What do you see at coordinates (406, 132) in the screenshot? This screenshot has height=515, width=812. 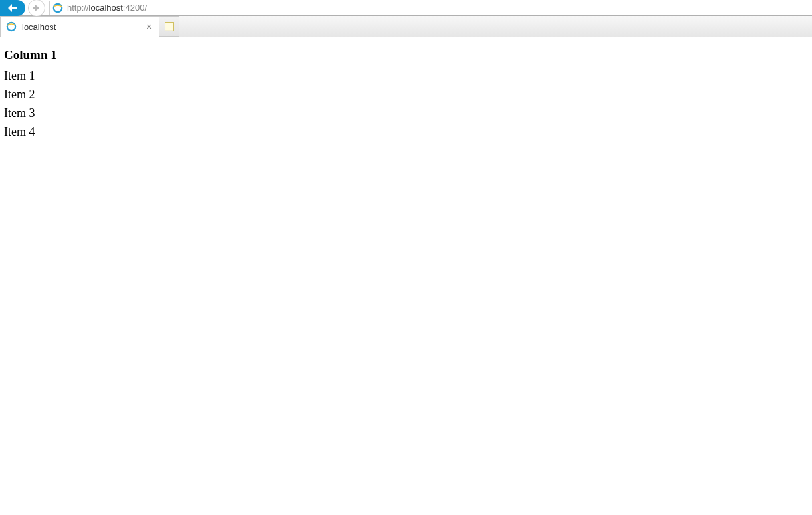 I see `list-item: Item 4` at bounding box center [406, 132].